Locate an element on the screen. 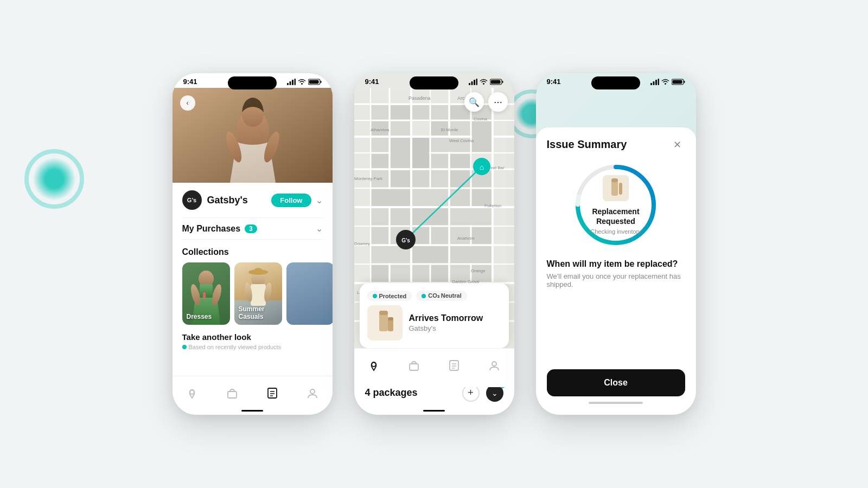 The image size is (868, 488). modal-close-icon: ✕ is located at coordinates (678, 145).